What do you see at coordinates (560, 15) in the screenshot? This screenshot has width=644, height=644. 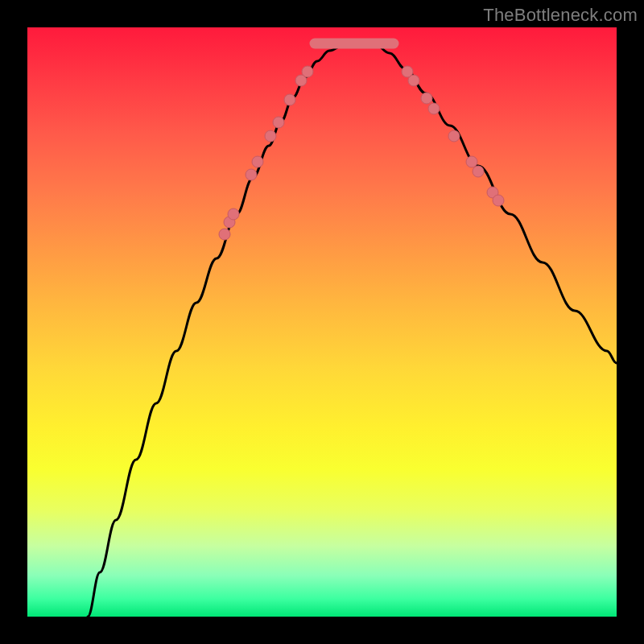 I see `watermark-text: TheBottleneck.com` at bounding box center [560, 15].